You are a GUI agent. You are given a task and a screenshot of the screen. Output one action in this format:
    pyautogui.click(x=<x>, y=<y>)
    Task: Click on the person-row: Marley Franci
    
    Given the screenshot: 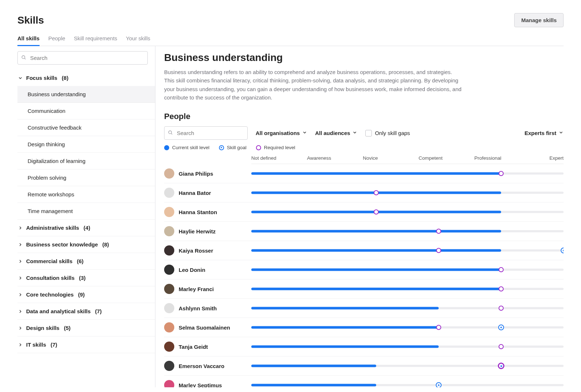 What is the action you would take?
    pyautogui.click(x=364, y=289)
    